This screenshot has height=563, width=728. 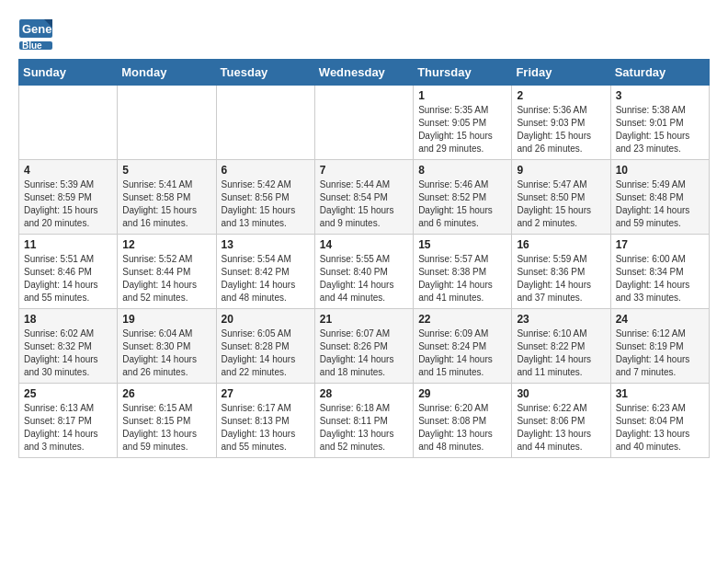 I want to click on day-info: Sunrise: 5:49 AM Sunset: 8:48 PM Dayligh…, so click(x=660, y=204).